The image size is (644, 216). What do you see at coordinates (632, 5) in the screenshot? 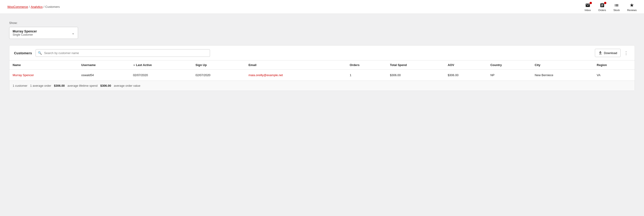
I see `reviews-icon: ★` at bounding box center [632, 5].